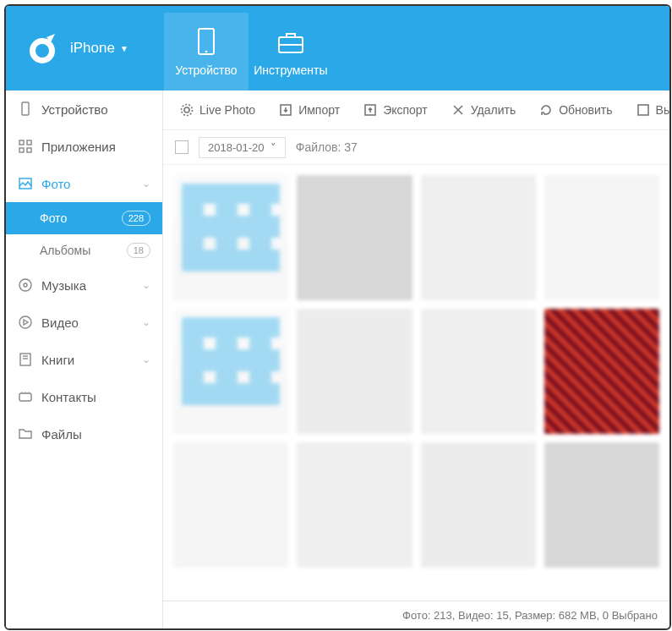  I want to click on sidebar-item-books: Книги ⌄, so click(85, 359).